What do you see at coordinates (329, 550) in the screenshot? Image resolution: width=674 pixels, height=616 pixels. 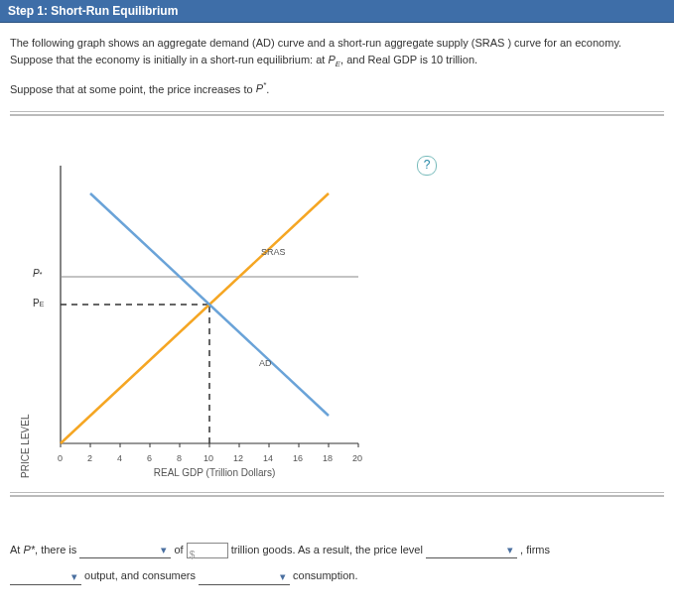 I see `fill-text: trillion goods. As a result, the price l…` at bounding box center [329, 550].